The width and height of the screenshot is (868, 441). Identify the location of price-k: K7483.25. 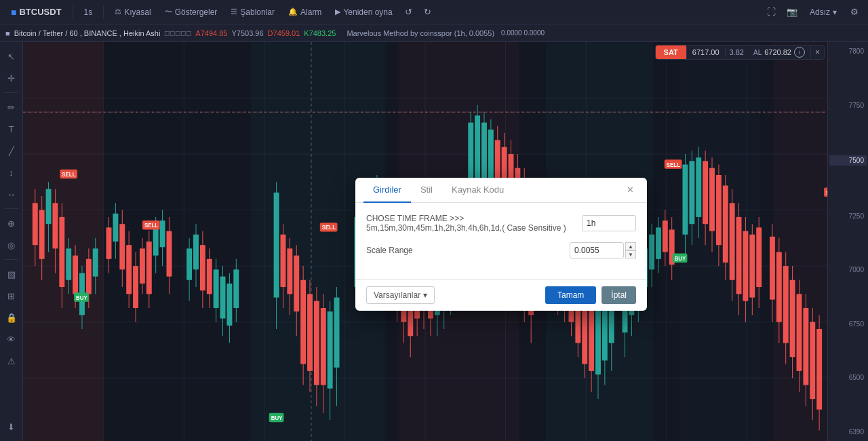
(320, 33).